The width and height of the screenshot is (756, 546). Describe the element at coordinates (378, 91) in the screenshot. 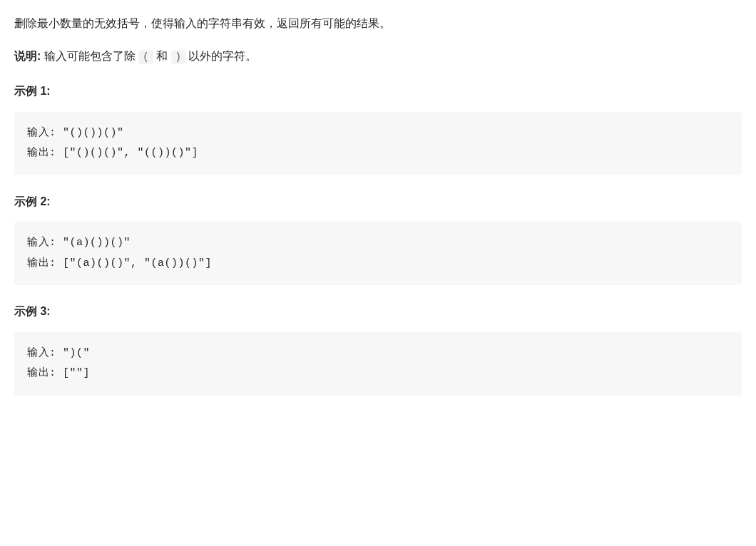

I see `example-1-title: 示例 1:` at that location.